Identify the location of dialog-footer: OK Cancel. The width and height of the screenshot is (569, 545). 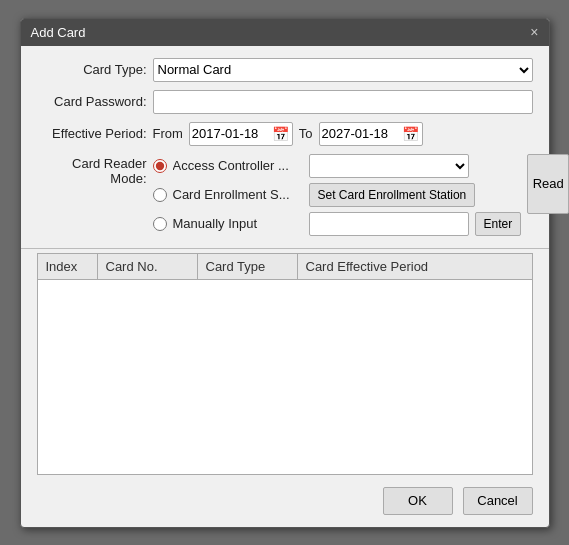
(285, 501).